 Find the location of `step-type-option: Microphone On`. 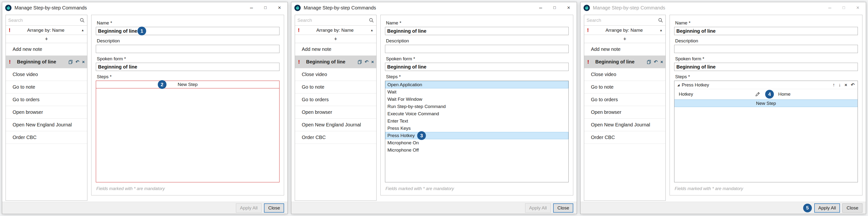

step-type-option: Microphone On is located at coordinates (477, 143).